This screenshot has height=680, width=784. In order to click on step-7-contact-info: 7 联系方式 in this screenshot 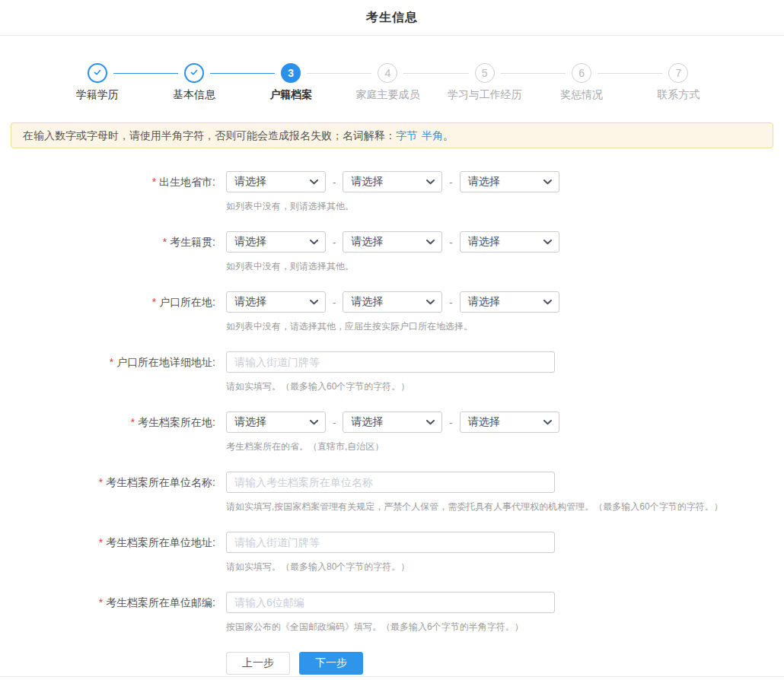, I will do `click(679, 82)`.